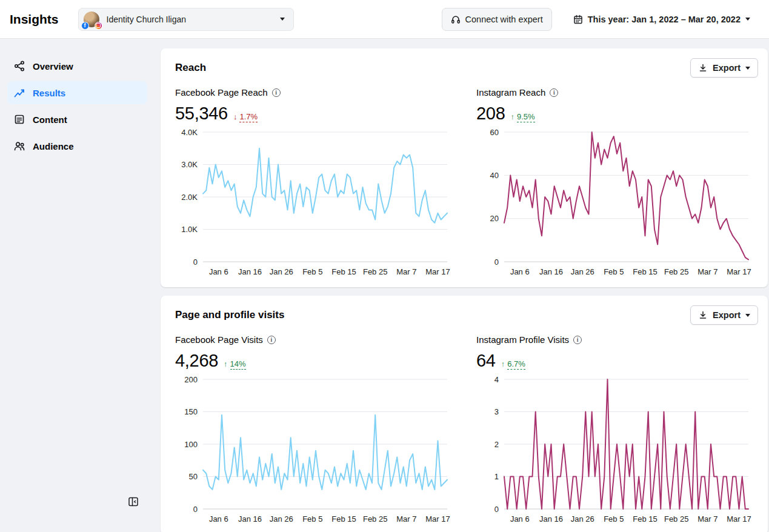  What do you see at coordinates (494, 176) in the screenshot?
I see `svg-text: 40` at bounding box center [494, 176].